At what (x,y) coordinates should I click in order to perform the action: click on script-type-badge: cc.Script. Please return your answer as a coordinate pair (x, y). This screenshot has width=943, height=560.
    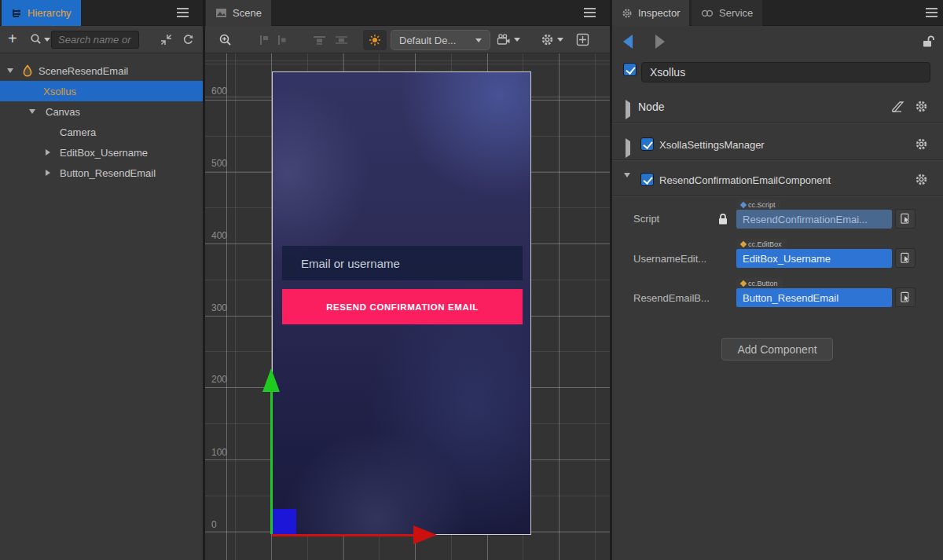
    Looking at the image, I should click on (758, 204).